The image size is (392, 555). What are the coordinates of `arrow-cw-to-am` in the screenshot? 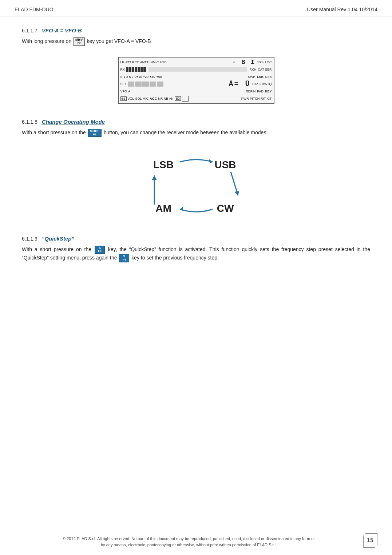 It's located at (196, 210).